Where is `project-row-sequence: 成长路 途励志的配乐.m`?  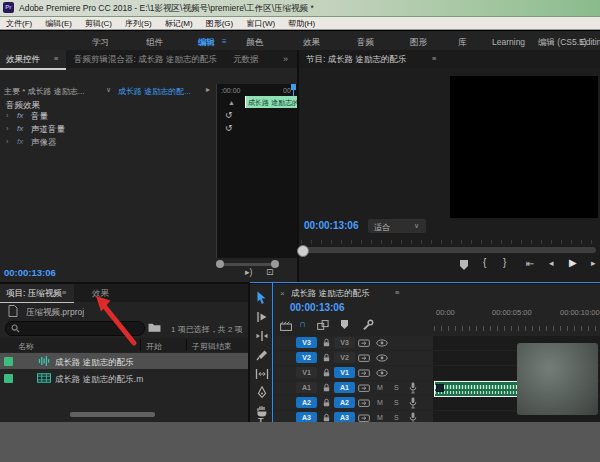 project-row-sequence: 成长路 途励志的配乐.m is located at coordinates (124, 378).